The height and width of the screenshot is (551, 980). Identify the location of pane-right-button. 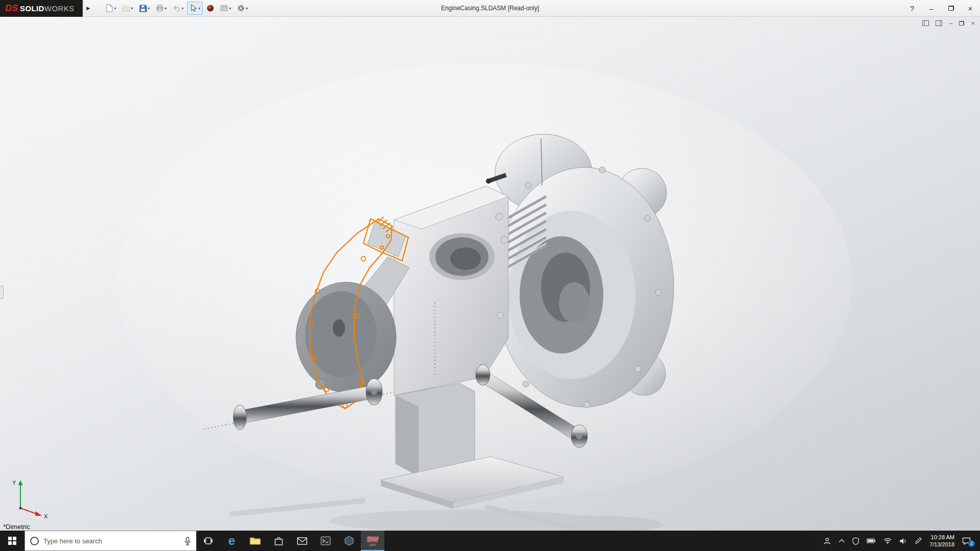
(939, 23).